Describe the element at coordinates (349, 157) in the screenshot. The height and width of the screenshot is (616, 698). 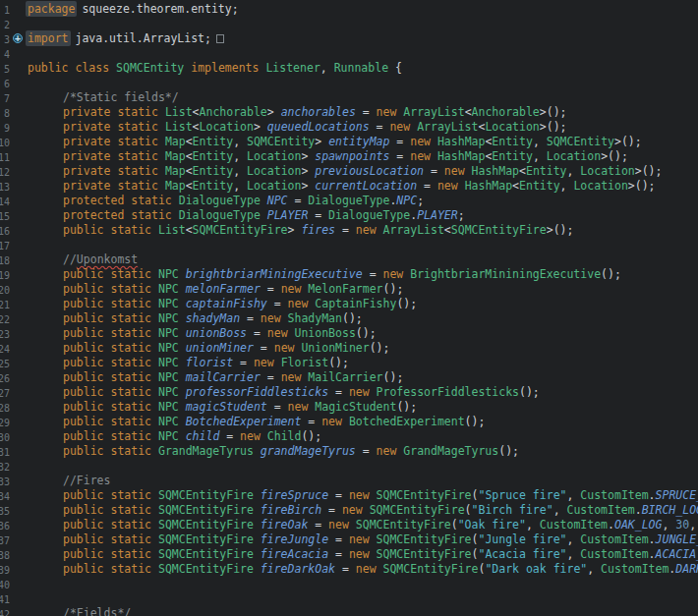
I see `code-line: 11private static Map<Entity, Location> s…` at that location.